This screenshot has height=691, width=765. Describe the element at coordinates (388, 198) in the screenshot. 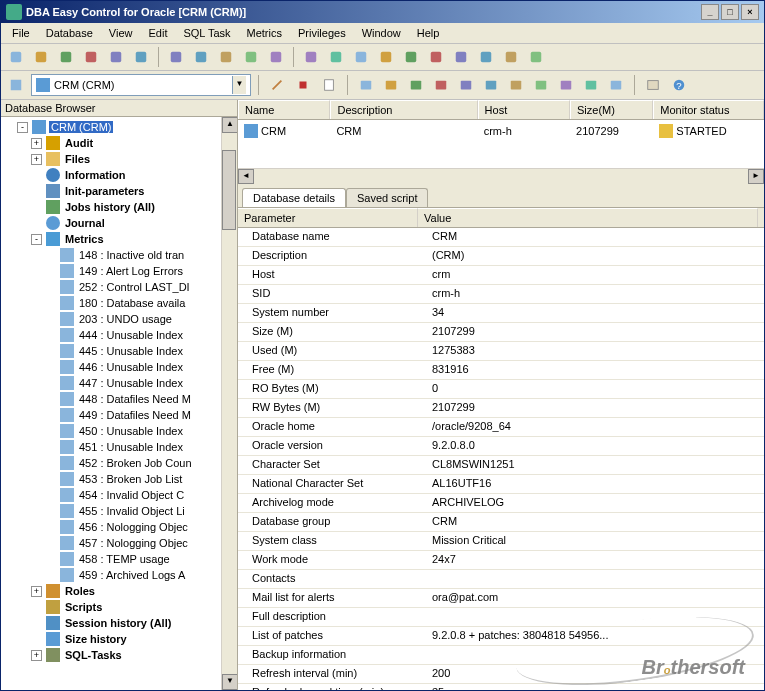

I see `tab-saved-script: Saved script` at that location.